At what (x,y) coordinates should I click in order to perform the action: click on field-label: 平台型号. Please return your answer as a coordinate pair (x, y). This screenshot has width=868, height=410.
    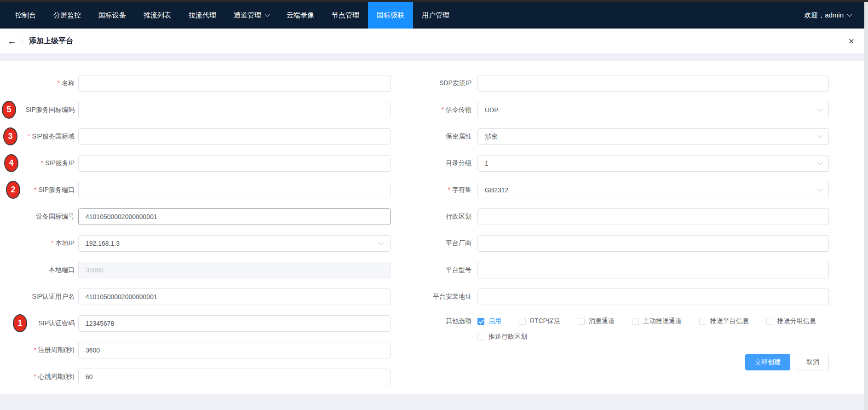
    Looking at the image, I should click on (437, 270).